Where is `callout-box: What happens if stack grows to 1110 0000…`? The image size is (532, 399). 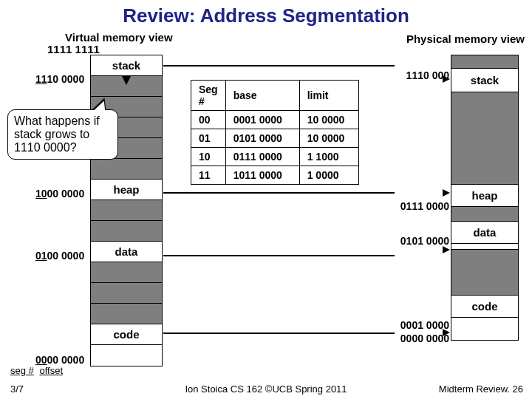 callout-box: What happens if stack grows to 1110 0000… is located at coordinates (63, 134).